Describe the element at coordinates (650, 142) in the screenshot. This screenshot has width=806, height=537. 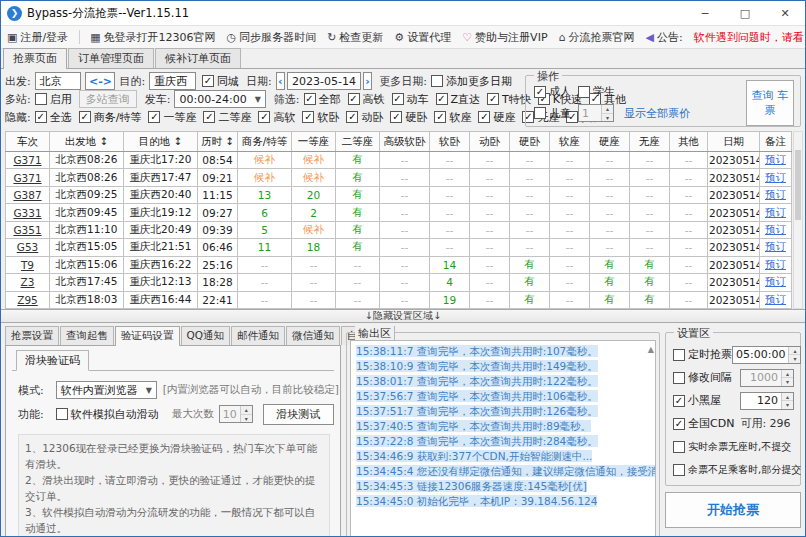
I see `column-header: 无座` at that location.